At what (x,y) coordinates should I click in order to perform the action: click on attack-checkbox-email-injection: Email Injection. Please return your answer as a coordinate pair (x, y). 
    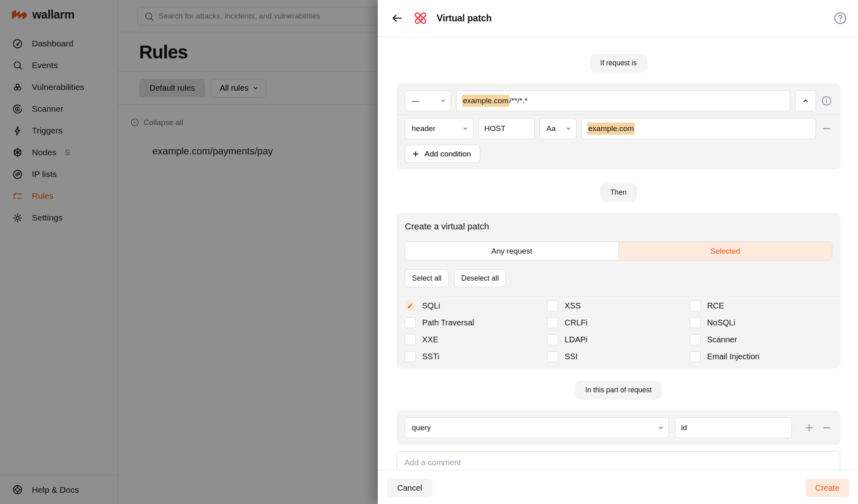
    Looking at the image, I should click on (761, 356).